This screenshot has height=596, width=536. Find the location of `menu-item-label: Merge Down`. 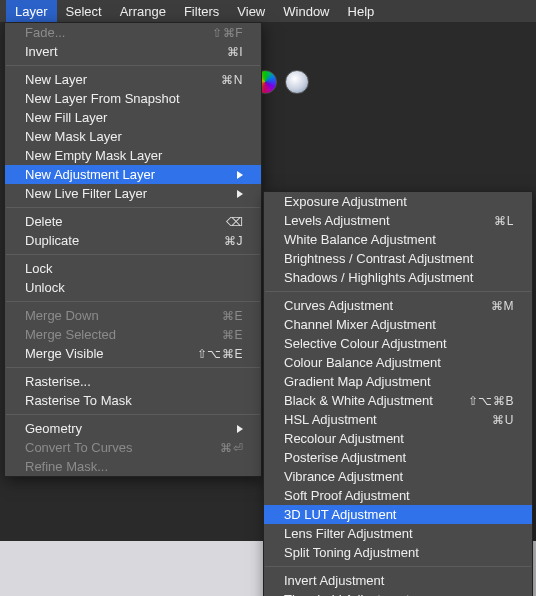

menu-item-label: Merge Down is located at coordinates (118, 316).